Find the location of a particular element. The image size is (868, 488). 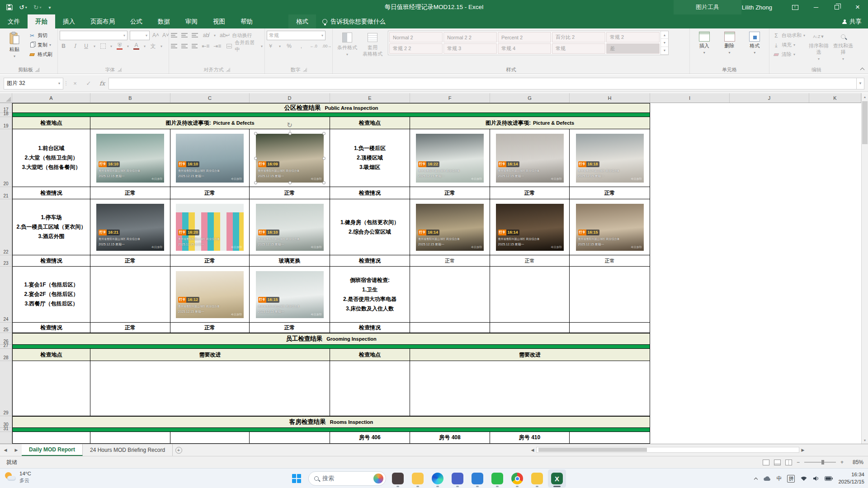

hidden-icons-chevron is located at coordinates (756, 479).